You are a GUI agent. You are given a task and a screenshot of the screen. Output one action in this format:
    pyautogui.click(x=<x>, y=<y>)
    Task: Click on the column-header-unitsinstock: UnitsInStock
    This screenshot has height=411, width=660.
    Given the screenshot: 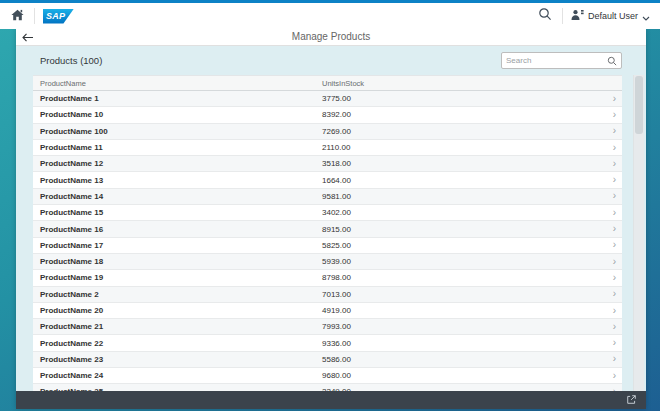 What is the action you would take?
    pyautogui.click(x=472, y=84)
    